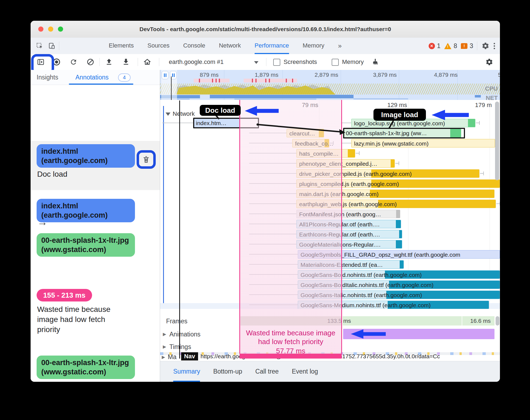  Describe the element at coordinates (349, 224) in the screenshot. I see `request-bar: All1PIcons-Regular.otf (earth.…` at that location.